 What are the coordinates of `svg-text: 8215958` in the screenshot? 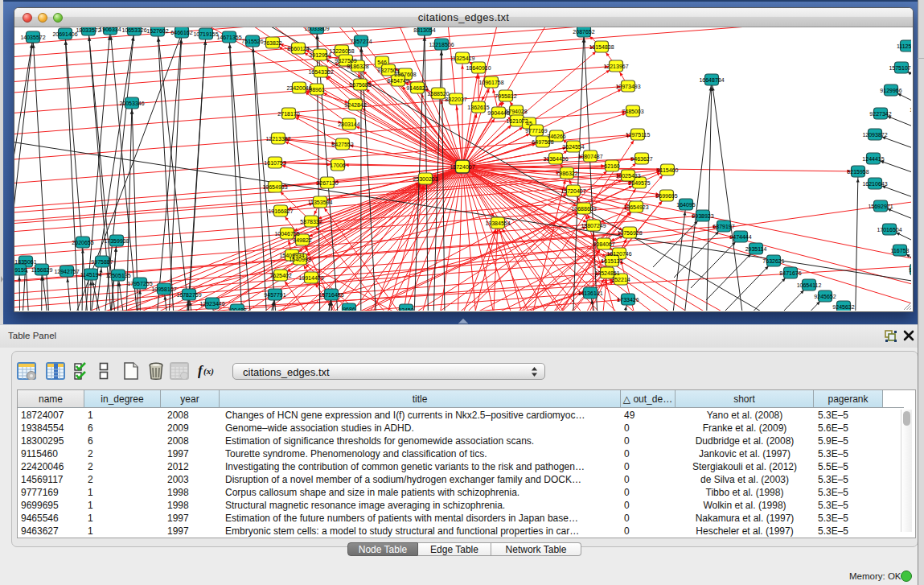 It's located at (857, 172).